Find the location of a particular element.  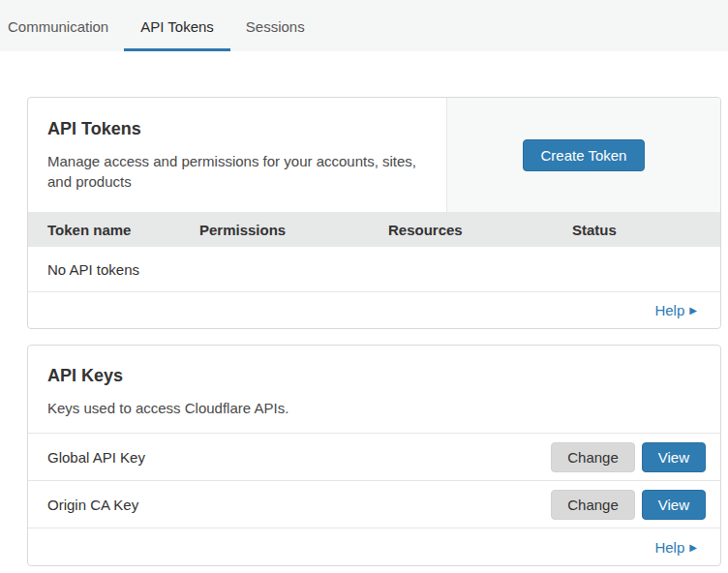

api-tokens-card-header-actions: Create Token is located at coordinates (583, 155).